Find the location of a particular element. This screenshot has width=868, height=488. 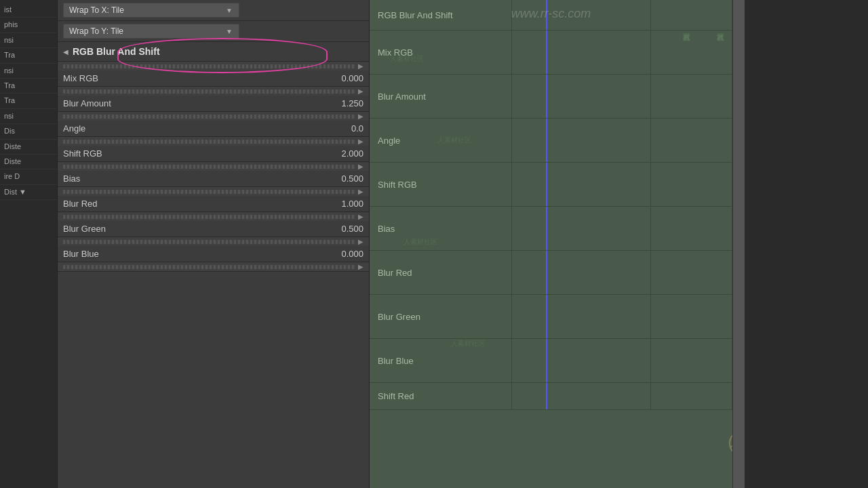

wrap-y-row: Wrap To Y: Tile ▼ is located at coordinates (213, 31).